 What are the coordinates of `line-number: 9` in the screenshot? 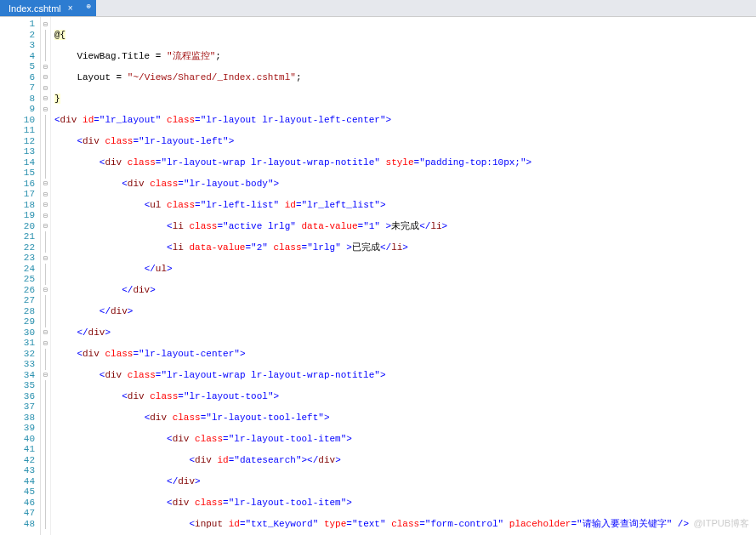 It's located at (20, 109).